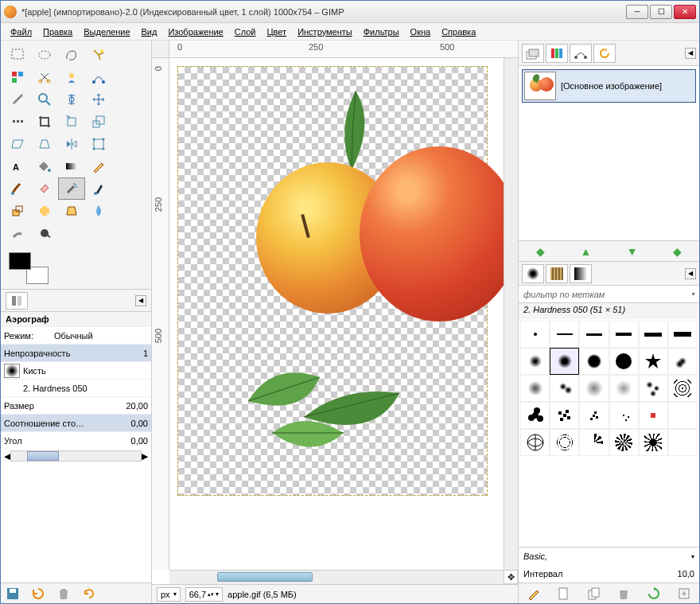 This screenshot has height=604, width=700. I want to click on tool-eraser, so click(45, 189).